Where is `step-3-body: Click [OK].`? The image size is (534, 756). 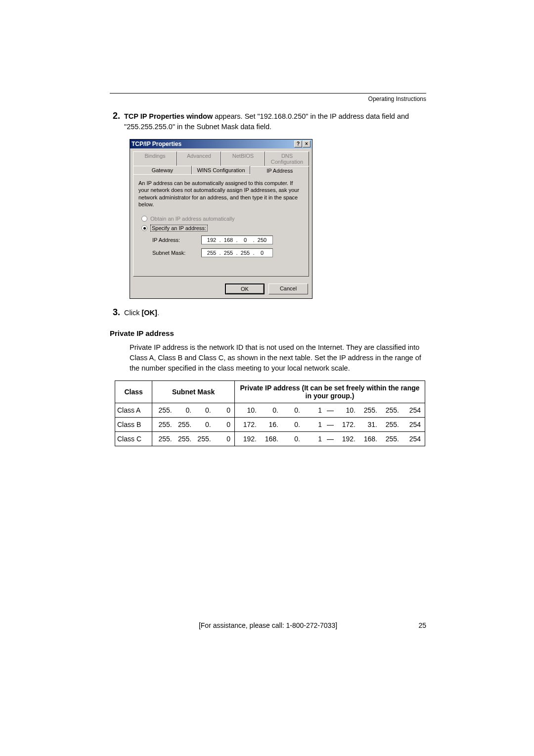 step-3-body: Click [OK]. is located at coordinates (141, 313).